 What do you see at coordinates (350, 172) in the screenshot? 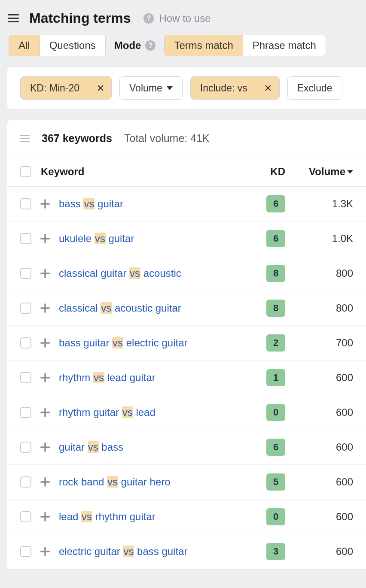
I see `sort-desc-icon` at bounding box center [350, 172].